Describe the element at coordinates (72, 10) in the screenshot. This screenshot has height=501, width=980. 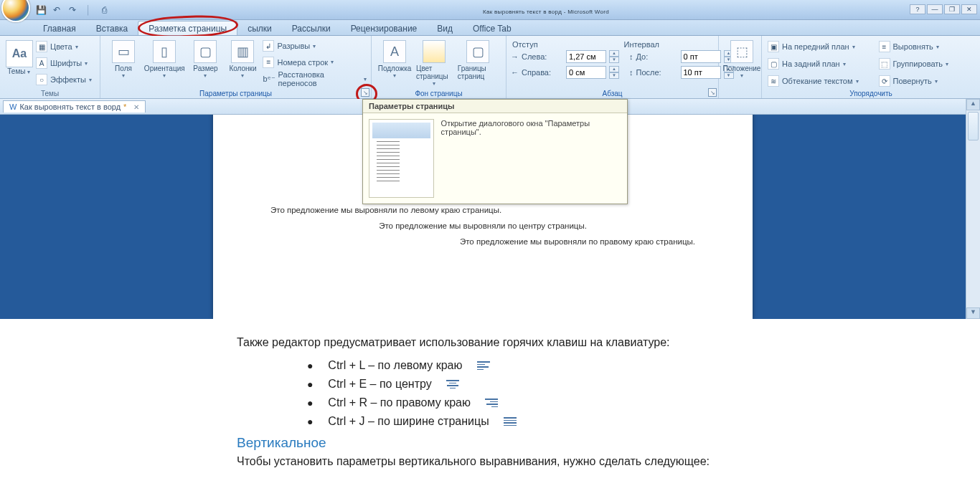
I see `qat-redo: ↷` at that location.